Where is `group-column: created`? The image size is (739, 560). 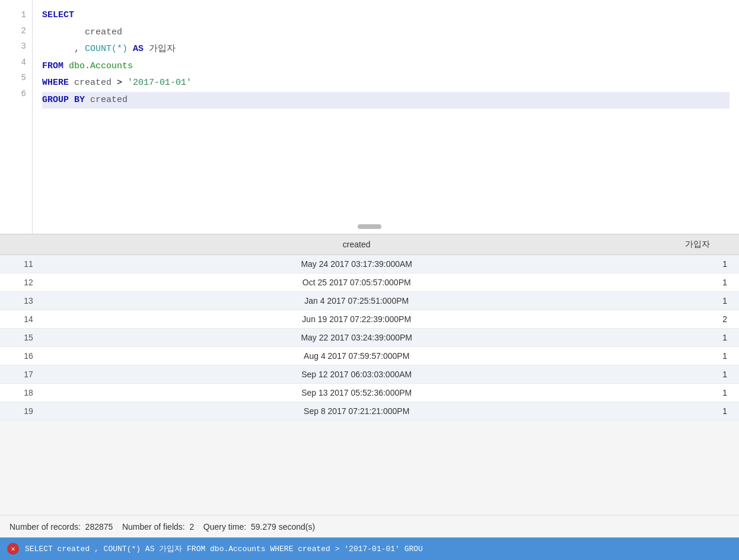 group-column: created is located at coordinates (109, 101).